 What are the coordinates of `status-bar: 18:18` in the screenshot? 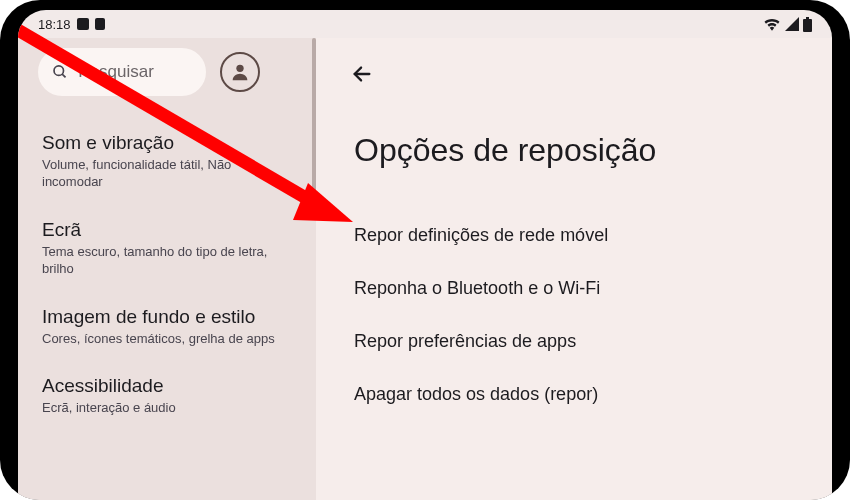 It's located at (425, 24).